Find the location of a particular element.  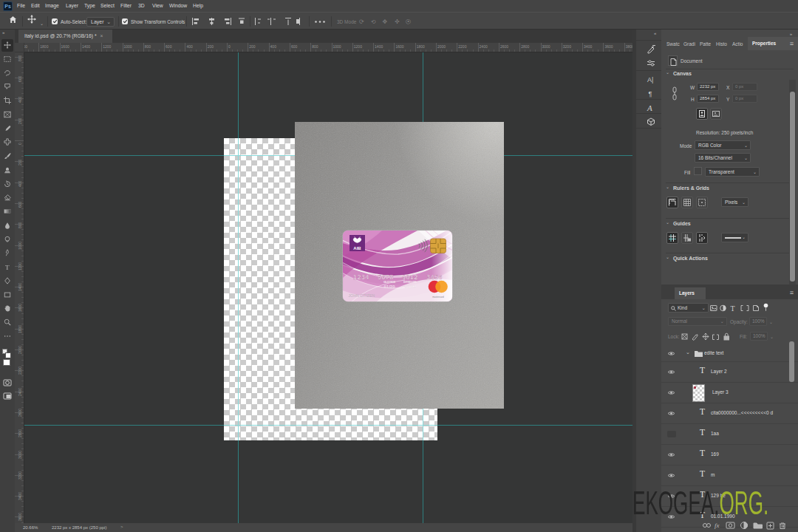

svg-text: VALID FROM is located at coordinates (389, 282).